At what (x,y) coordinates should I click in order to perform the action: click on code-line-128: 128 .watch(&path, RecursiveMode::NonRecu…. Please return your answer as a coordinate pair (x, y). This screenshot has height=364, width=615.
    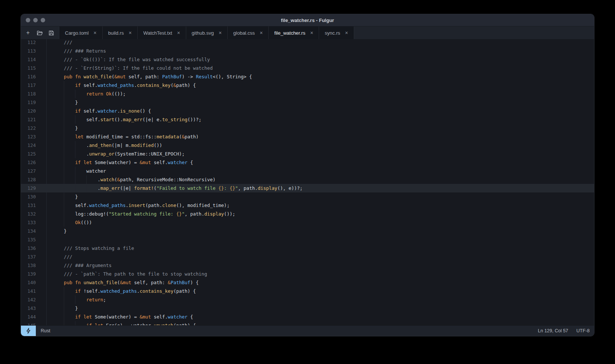
    Looking at the image, I should click on (308, 180).